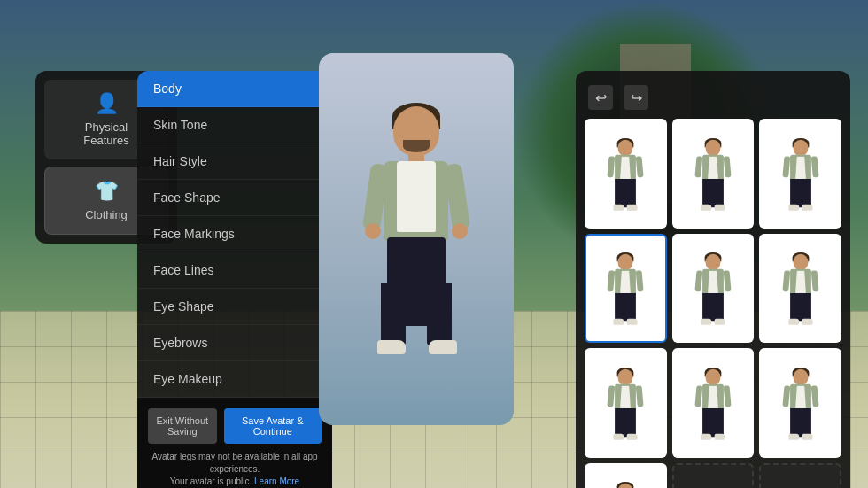 The image size is (868, 488). Describe the element at coordinates (416, 239) in the screenshot. I see `avatar-figure` at that location.